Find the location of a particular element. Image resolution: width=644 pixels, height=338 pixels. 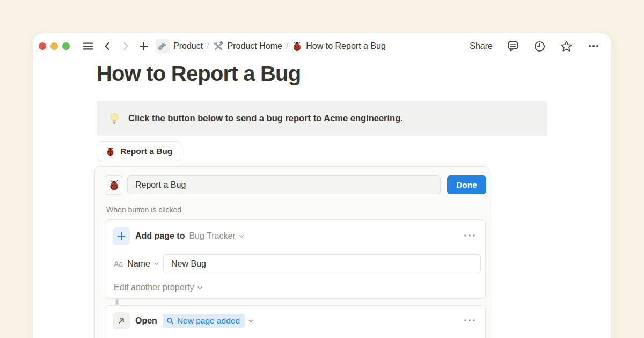

topbar-actions: Share is located at coordinates (535, 46).